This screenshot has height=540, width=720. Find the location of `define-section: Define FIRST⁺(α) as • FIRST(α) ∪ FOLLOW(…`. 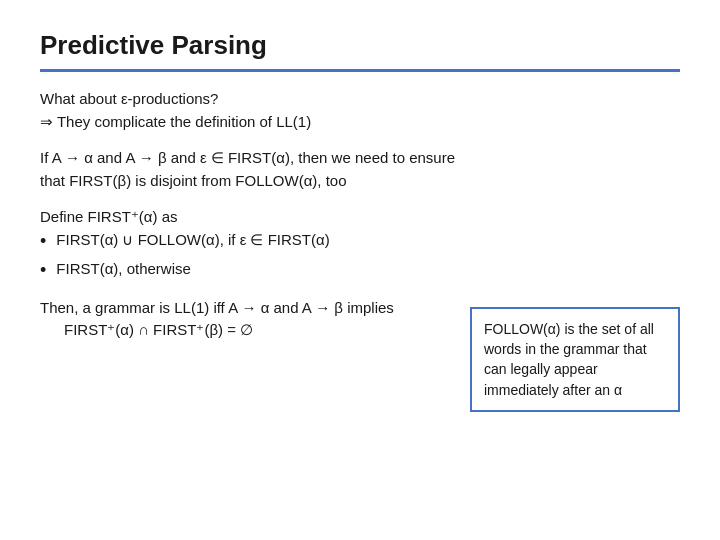

define-section: Define FIRST⁺(α) as • FIRST(α) ∪ FOLLOW(… is located at coordinates (360, 244).